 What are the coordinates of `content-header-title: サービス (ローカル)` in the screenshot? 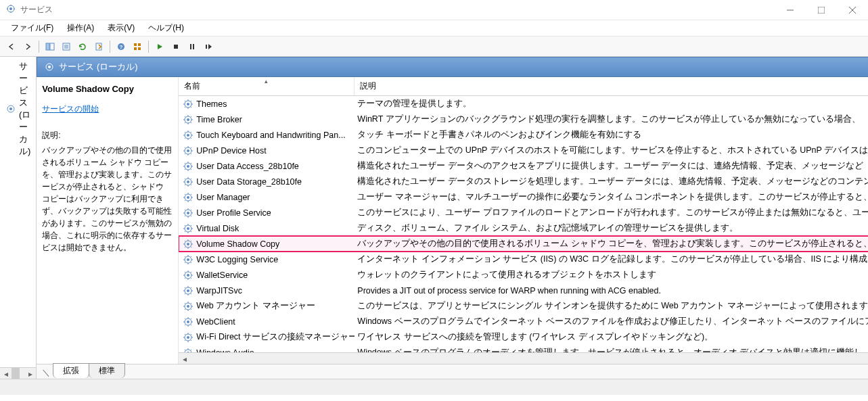 It's located at (98, 67).